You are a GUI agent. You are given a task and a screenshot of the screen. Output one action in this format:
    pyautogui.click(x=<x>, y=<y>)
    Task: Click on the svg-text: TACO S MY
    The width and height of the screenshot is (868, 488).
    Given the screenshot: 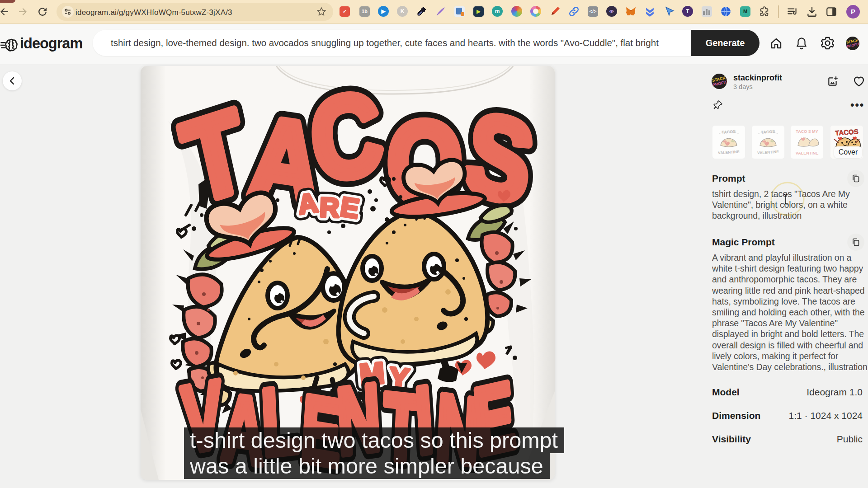 What is the action you would take?
    pyautogui.click(x=807, y=131)
    